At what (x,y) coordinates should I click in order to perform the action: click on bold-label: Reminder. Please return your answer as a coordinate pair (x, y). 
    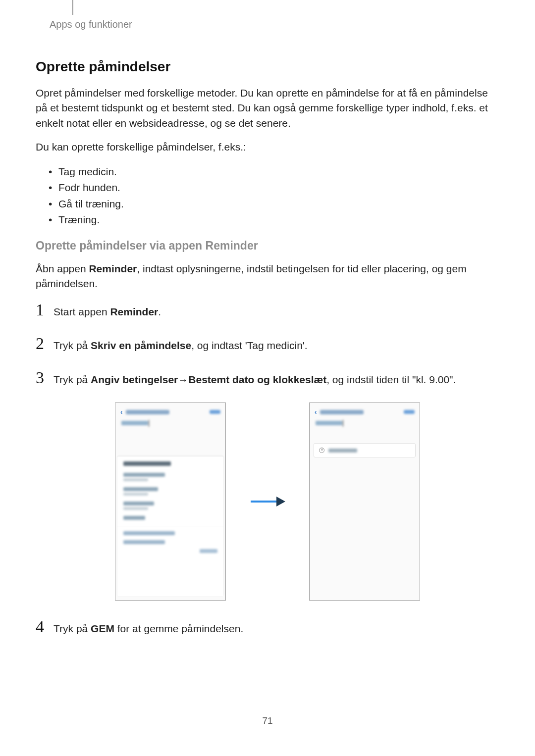
    Looking at the image, I should click on (134, 312).